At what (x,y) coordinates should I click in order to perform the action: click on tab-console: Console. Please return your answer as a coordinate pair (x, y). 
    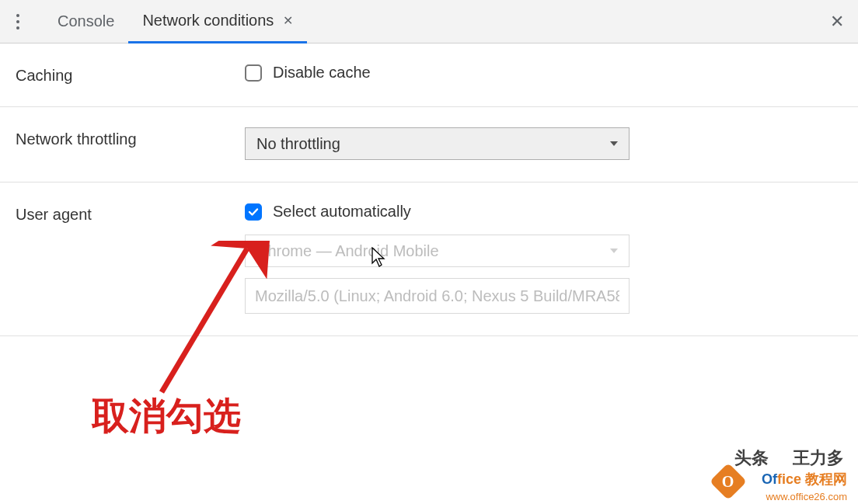
    Looking at the image, I should click on (85, 22).